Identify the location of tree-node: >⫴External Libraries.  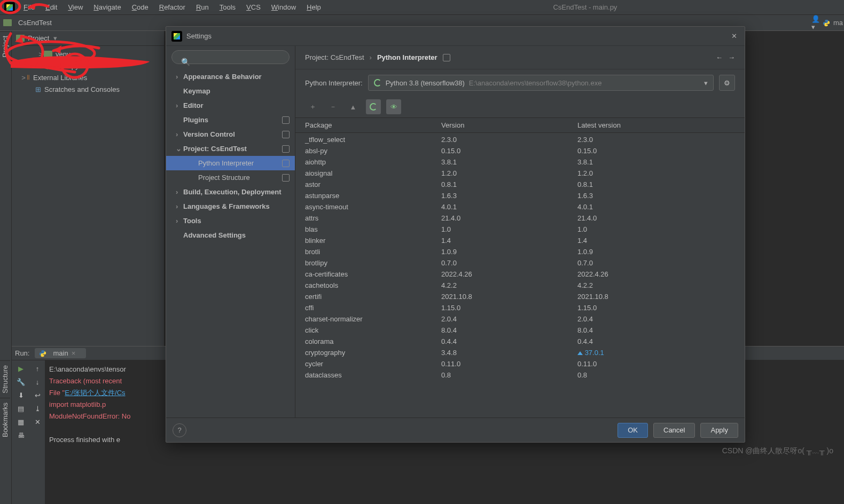
(88, 77).